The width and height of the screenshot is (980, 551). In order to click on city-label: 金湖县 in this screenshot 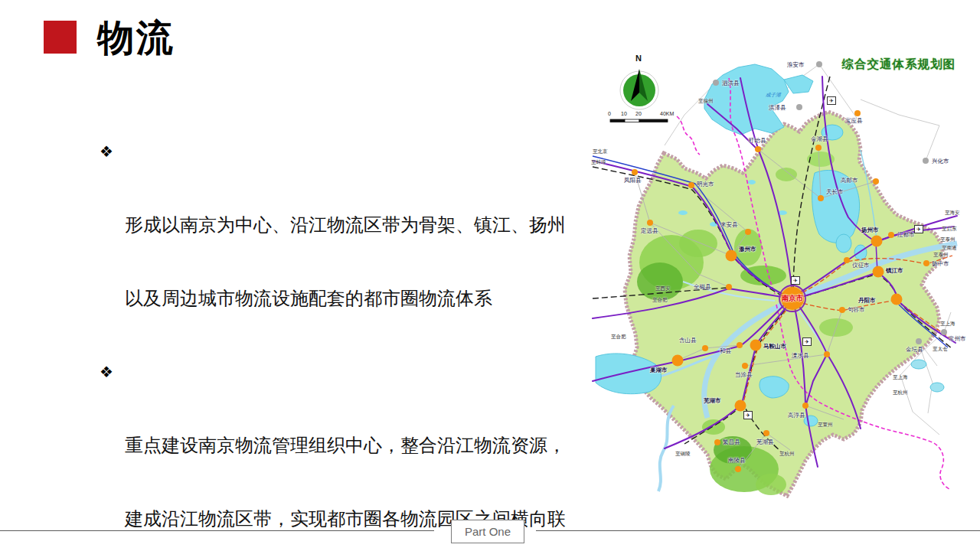, I will do `click(819, 139)`.